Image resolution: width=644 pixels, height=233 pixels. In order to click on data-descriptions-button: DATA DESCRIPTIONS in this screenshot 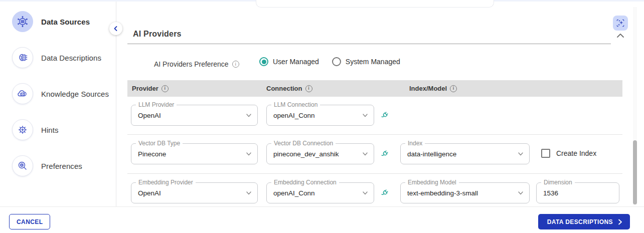, I will do `click(584, 221)`.